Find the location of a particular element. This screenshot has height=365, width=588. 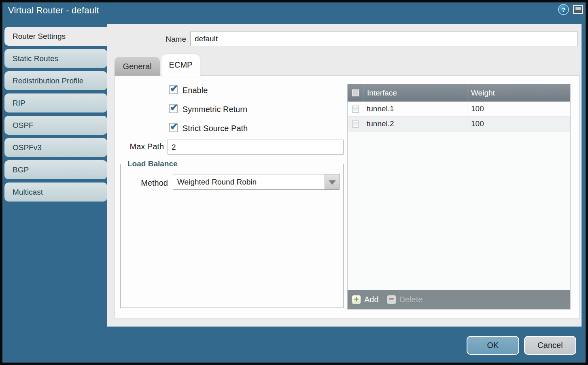

tab-ecmp: ECMP is located at coordinates (180, 66).